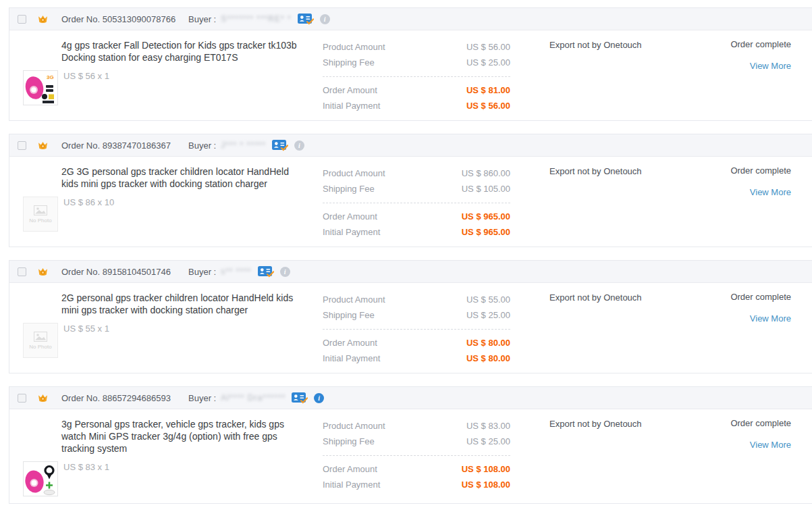 The width and height of the screenshot is (812, 516). Describe the element at coordinates (86, 88) in the screenshot. I see `unit-price: US $ 56 x 1` at that location.